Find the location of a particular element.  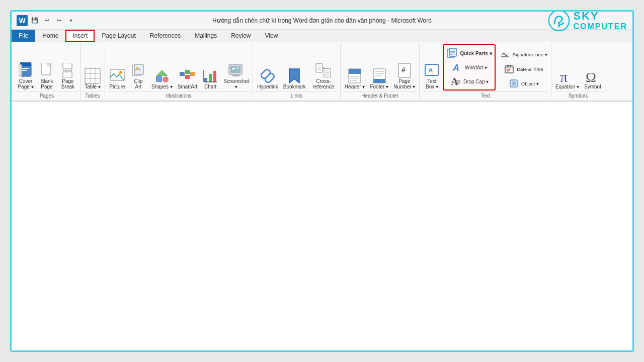

symbol-icon: Ω is located at coordinates (593, 76).